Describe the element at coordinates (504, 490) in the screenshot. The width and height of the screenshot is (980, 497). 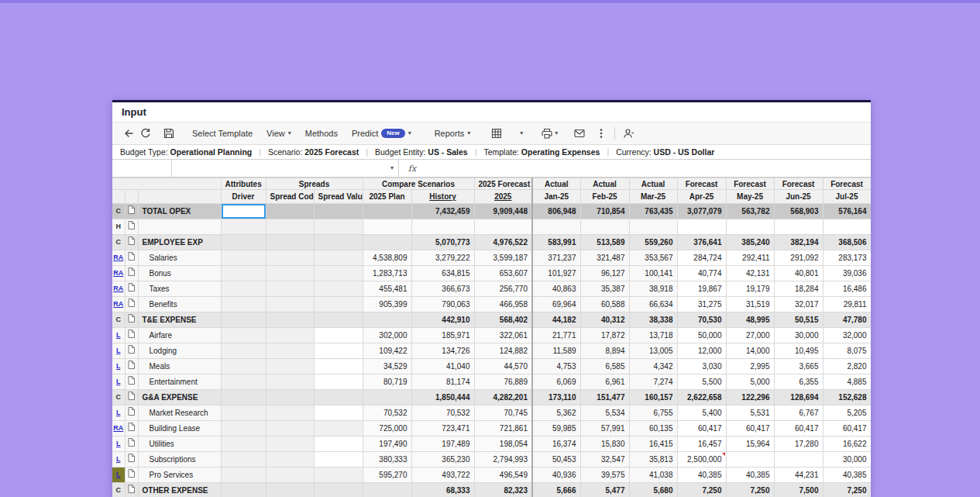
I see `cell-other-expense-2025: 82,323` at that location.